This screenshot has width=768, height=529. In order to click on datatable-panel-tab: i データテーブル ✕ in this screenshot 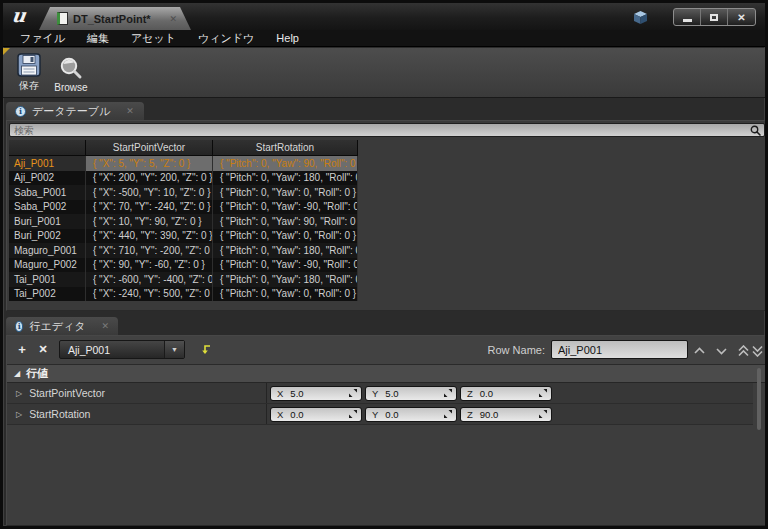, I will do `click(75, 111)`.